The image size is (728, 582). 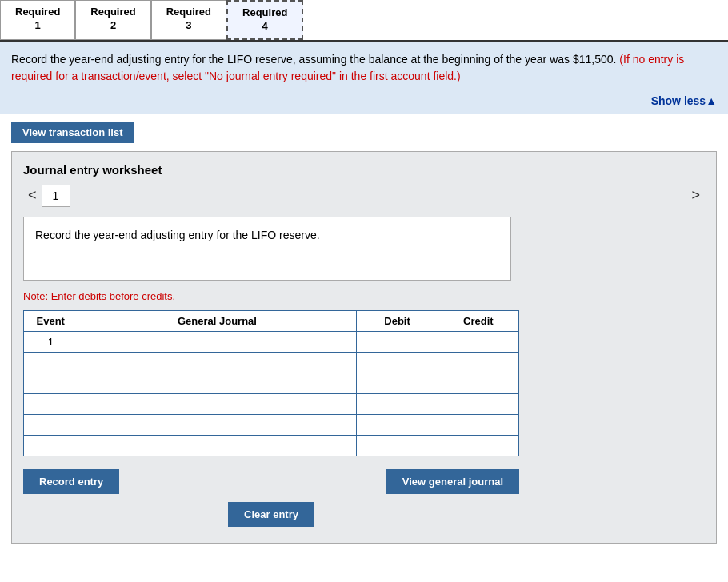 What do you see at coordinates (265, 20) in the screenshot?
I see `tab-required-4: Required 4` at bounding box center [265, 20].